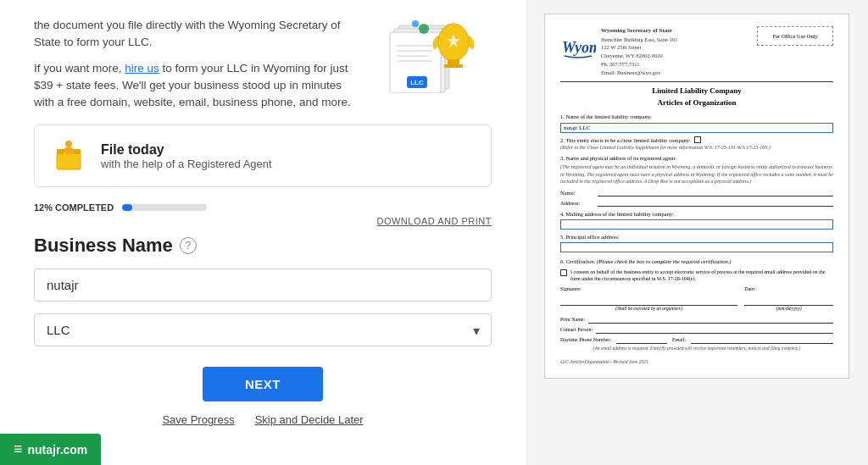  I want to click on wy-contact-person-label: Contact Person:, so click(576, 329).